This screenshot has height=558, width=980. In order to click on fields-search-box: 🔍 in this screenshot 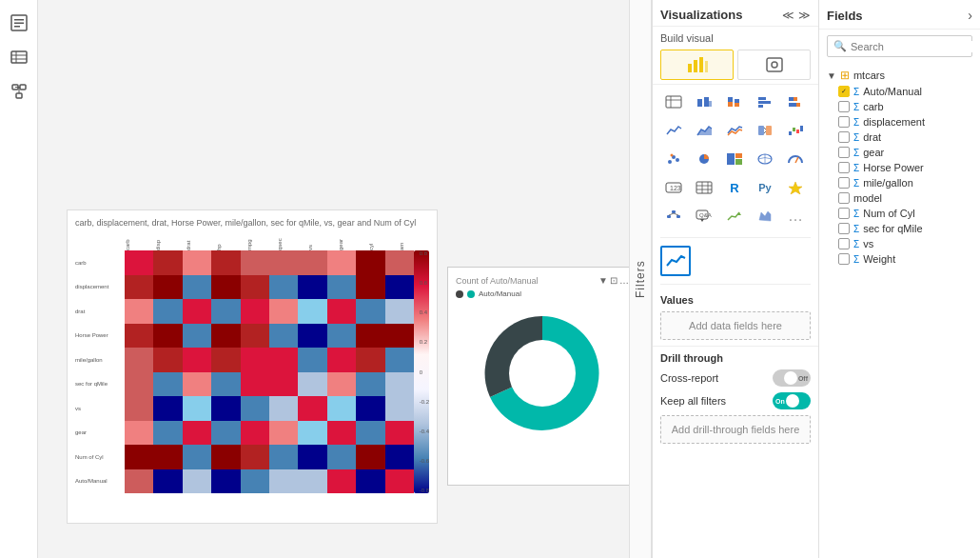, I will do `click(900, 46)`.